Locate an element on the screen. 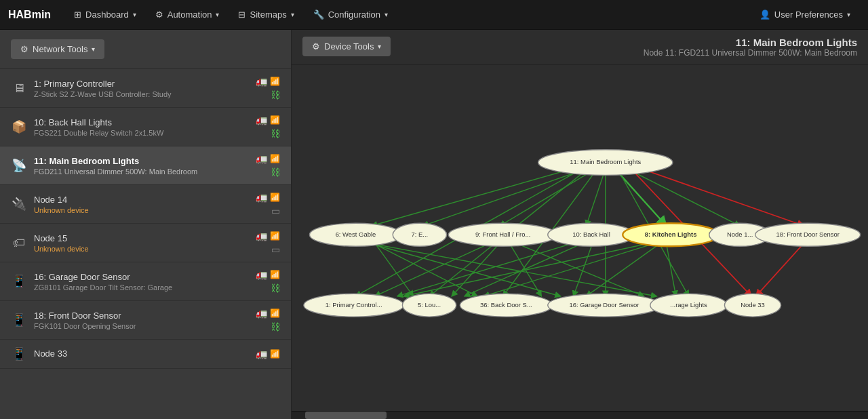 Image resolution: width=868 pixels, height=419 pixels. graph-node-label: 7: E... is located at coordinates (420, 235).